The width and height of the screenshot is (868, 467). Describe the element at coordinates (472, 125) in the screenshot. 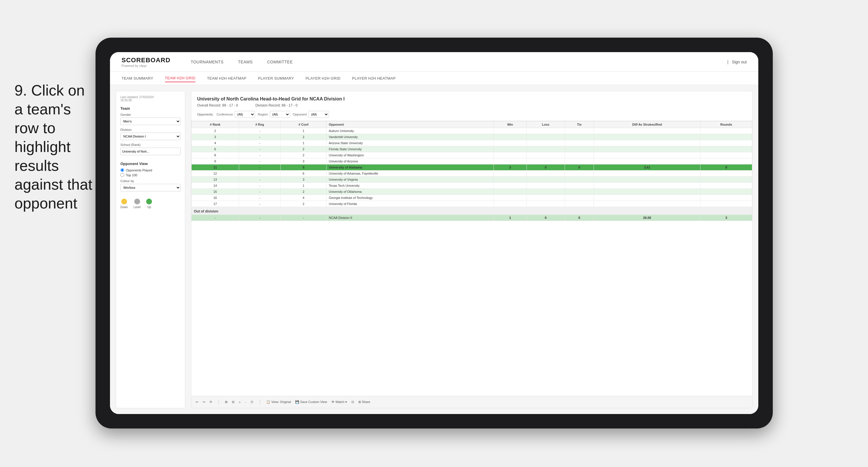

I see `table-header-row: # Rank # Reg # Conf Opponent Win Loss Ti…` at that location.